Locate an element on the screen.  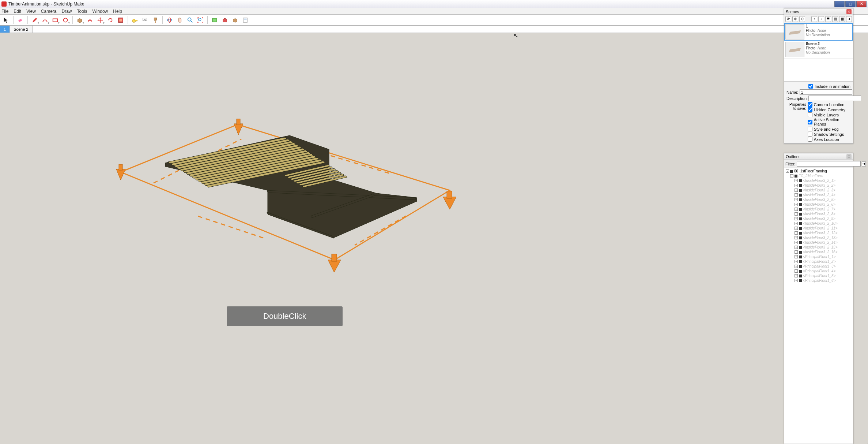
geo-location-icon is located at coordinates (215, 20).